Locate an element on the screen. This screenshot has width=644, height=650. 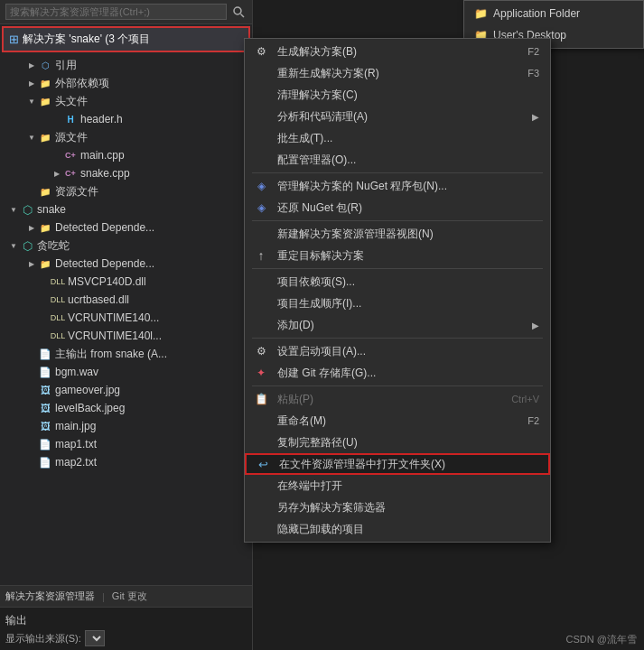
label-header-h: header.h is located at coordinates (101, 119).